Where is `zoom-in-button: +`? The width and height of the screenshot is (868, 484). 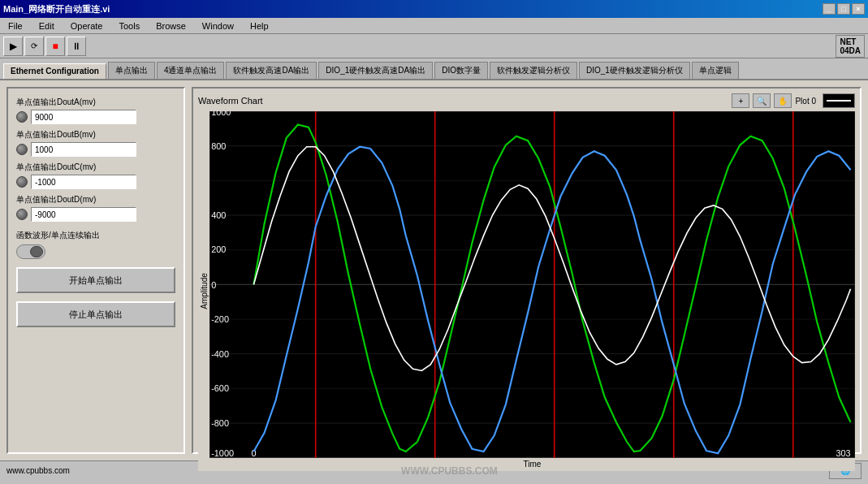
zoom-in-button: + is located at coordinates (741, 101).